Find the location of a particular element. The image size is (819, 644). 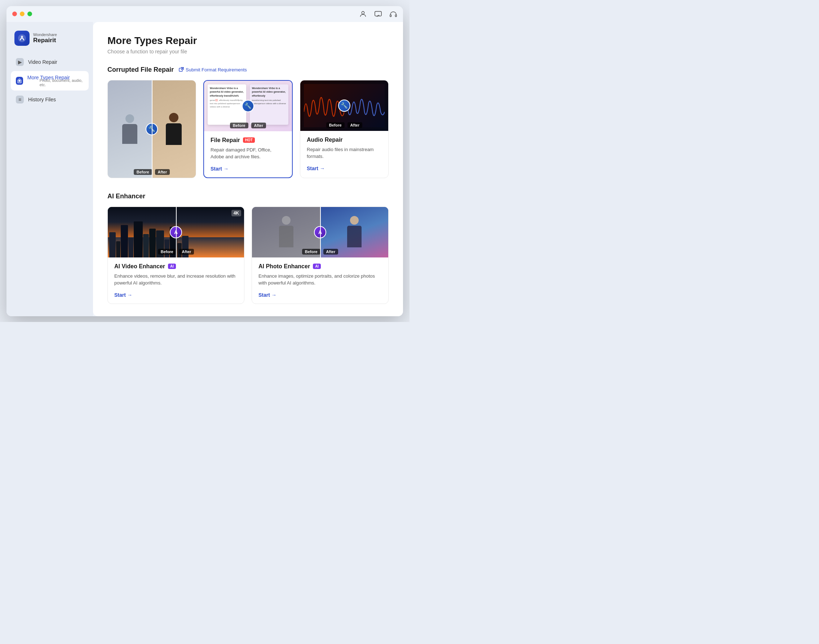

audio-repair-title: Audio Repair is located at coordinates (325, 140).